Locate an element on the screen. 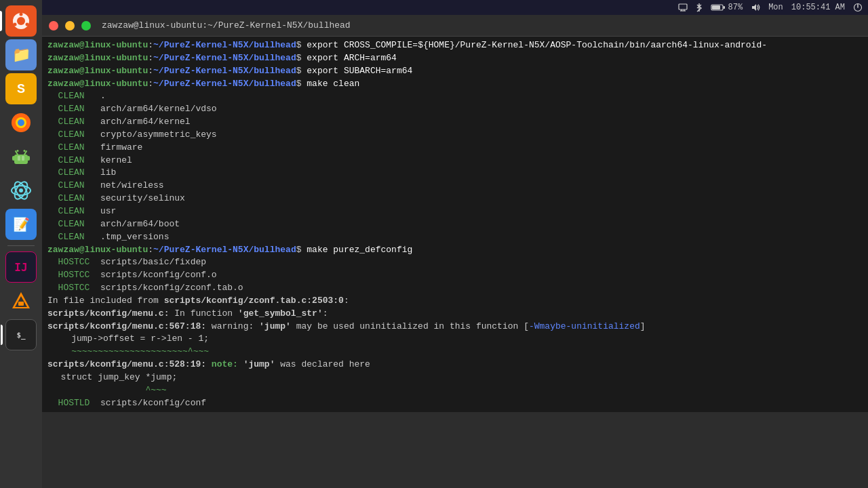 This screenshot has width=868, height=488. terminal-line-9: CLEAN firmware is located at coordinates (455, 148).